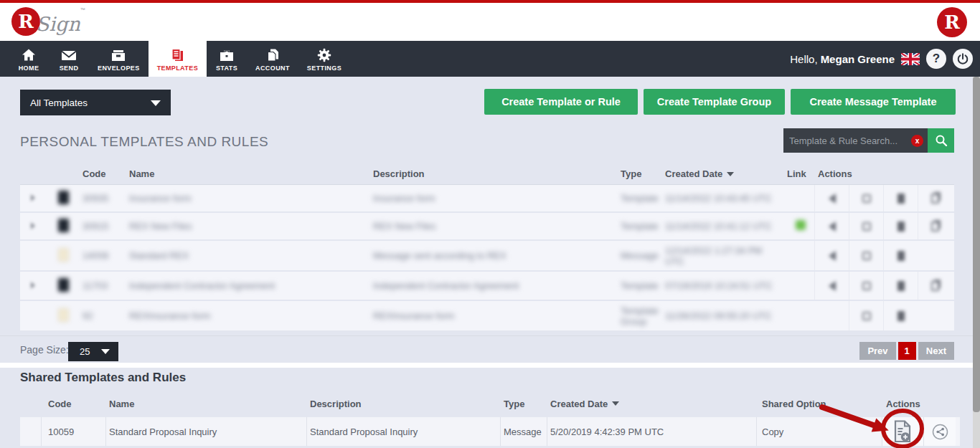  What do you see at coordinates (103, 378) in the screenshot?
I see `shared-section-title: Shared Templates and Rules` at bounding box center [103, 378].